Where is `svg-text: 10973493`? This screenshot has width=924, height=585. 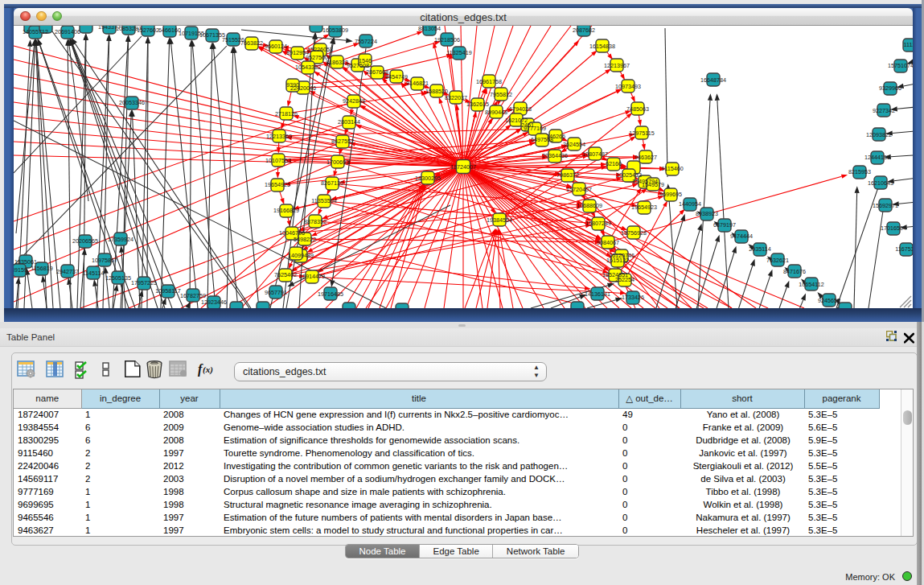
svg-text: 10973493 is located at coordinates (628, 87).